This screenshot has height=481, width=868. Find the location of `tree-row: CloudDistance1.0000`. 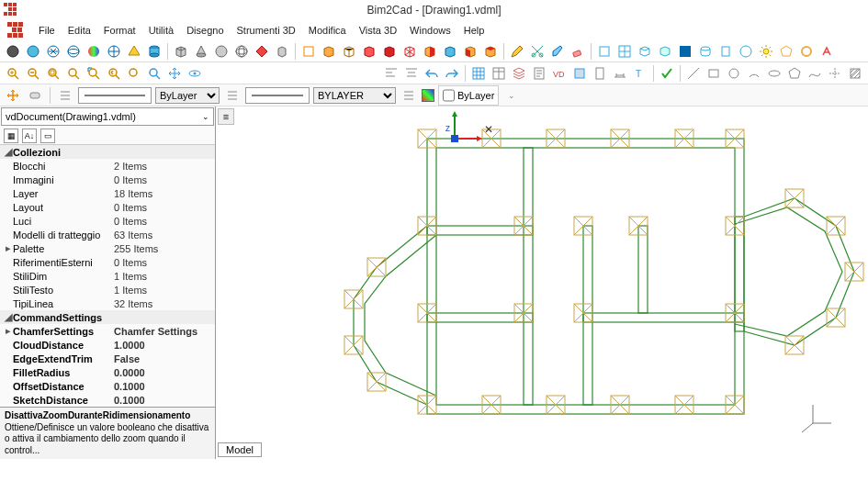

tree-row: CloudDistance1.0000 is located at coordinates (107, 345).